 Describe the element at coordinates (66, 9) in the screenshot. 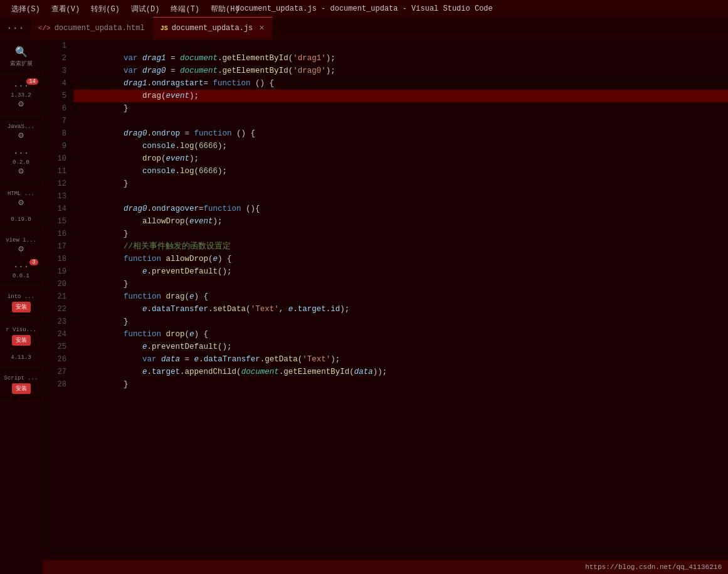

I see `menu-view: 查看(V)` at that location.